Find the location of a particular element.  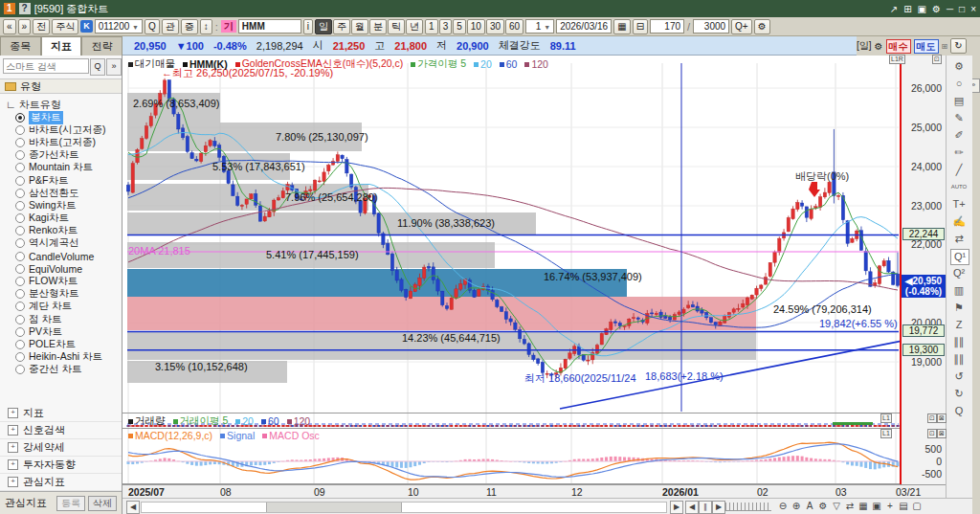

asset-type-button: 주식 is located at coordinates (65, 27).